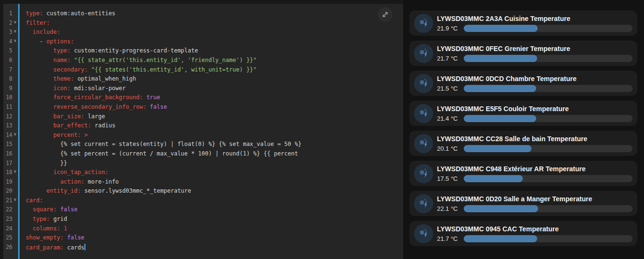  I want to click on code-line: show_empty: false, so click(215, 239).